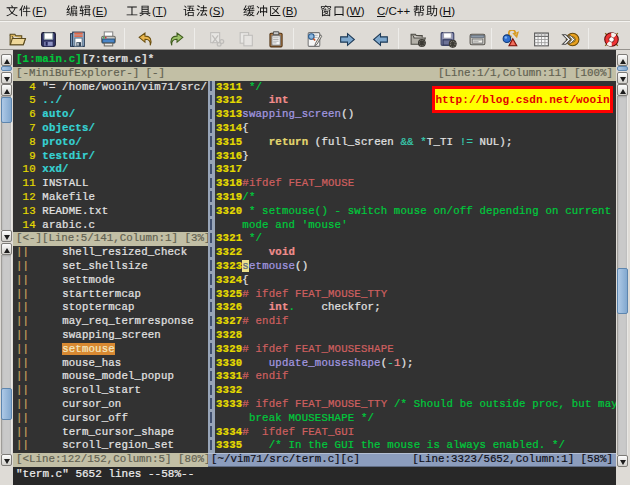 The image size is (630, 485). I want to click on explorer-line: 9 testdir/, so click(56, 157).